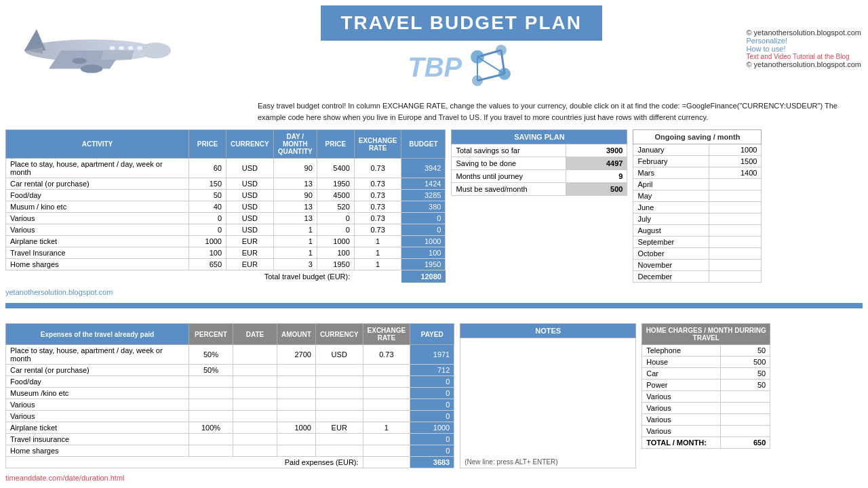 Image resolution: width=868 pixels, height=488 pixels. Describe the element at coordinates (378, 264) in the screenshot. I see `activity-exrate: 1` at that location.